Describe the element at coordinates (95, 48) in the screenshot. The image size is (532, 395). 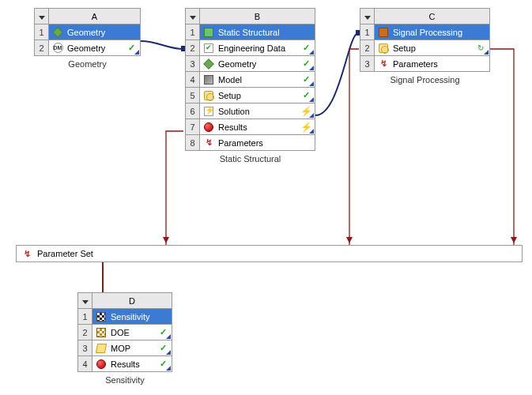
I see `cell-geometry: DM Geometry ✓` at that location.